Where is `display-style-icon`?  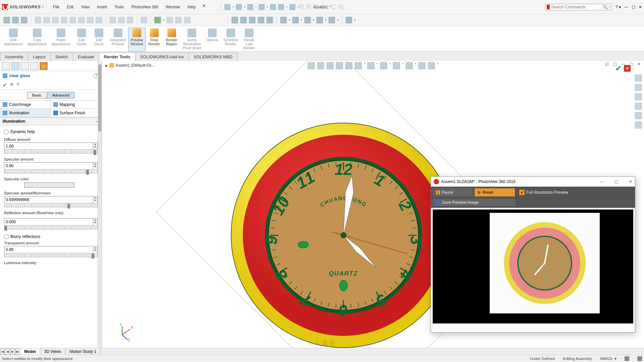
display-style-icon is located at coordinates (358, 66).